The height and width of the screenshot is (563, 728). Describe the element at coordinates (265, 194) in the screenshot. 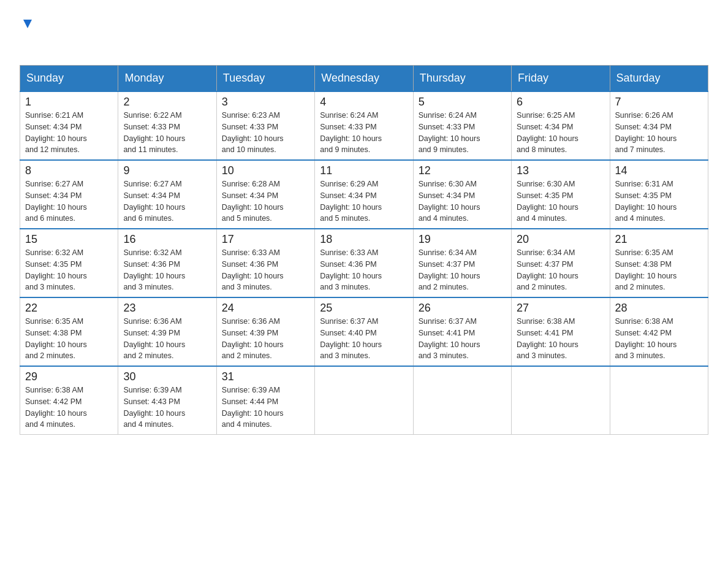

I see `calendar-cell: 10 Sunrise: 6:28 AMSunset: 4:34 PMDaylig…` at that location.